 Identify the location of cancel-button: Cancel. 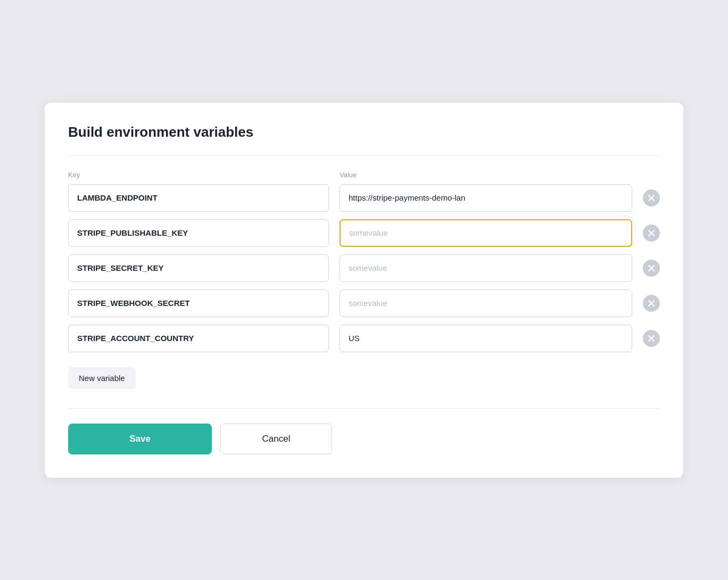
(276, 439).